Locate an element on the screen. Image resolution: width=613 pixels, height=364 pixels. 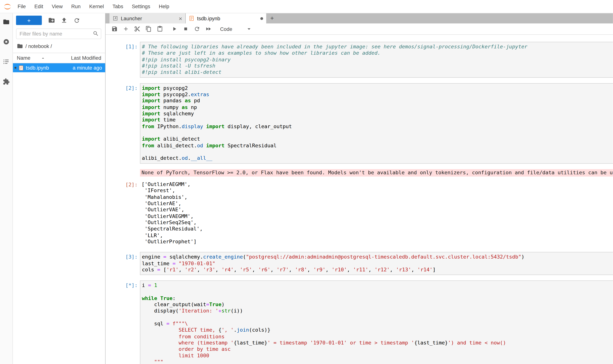
code-line: #!pip install psycopg2-binary is located at coordinates (377, 60).